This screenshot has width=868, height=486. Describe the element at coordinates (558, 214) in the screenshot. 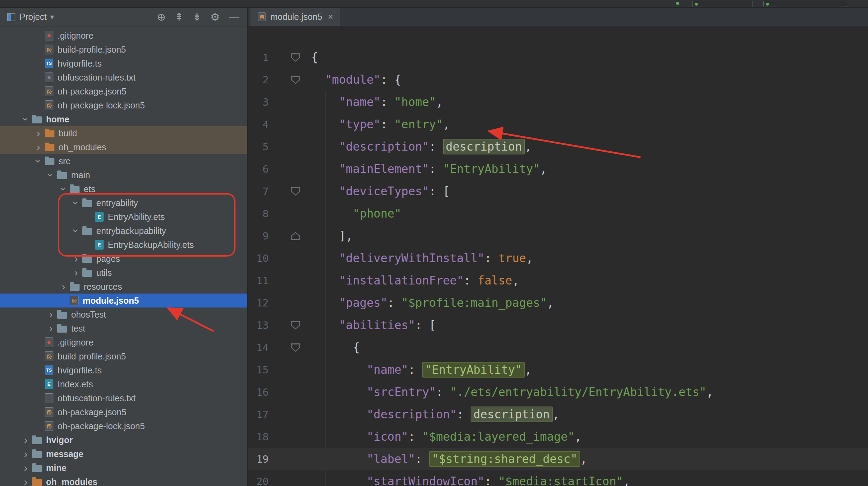

I see `code-line-8: 8 "phone"` at that location.